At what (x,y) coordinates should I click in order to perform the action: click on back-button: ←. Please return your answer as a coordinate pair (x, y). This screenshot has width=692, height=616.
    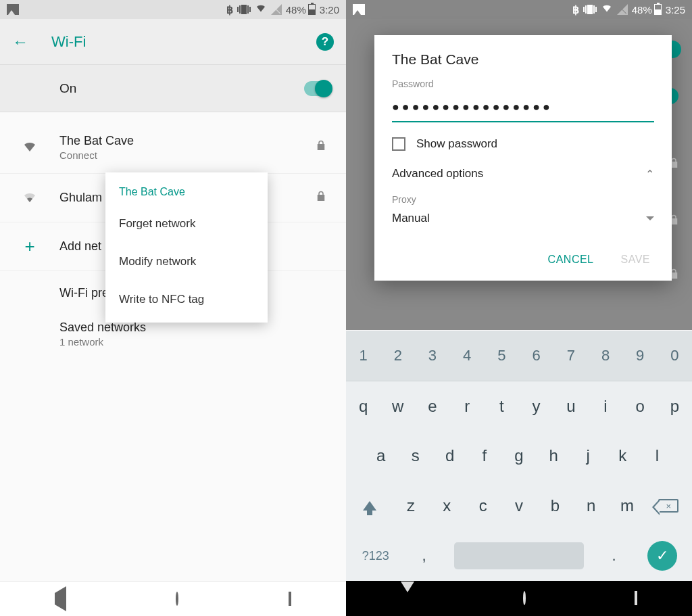
    Looking at the image, I should click on (20, 42).